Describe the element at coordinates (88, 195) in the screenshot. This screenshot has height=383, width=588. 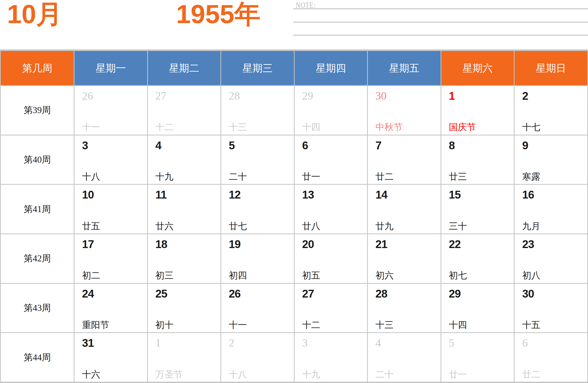
I see `day-number: 10` at that location.